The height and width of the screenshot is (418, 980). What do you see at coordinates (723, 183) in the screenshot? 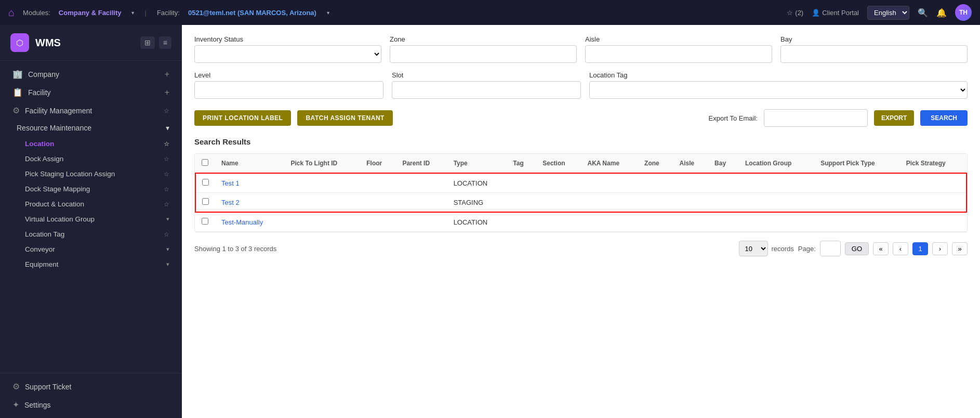
I see `row-cell-bay` at bounding box center [723, 183].